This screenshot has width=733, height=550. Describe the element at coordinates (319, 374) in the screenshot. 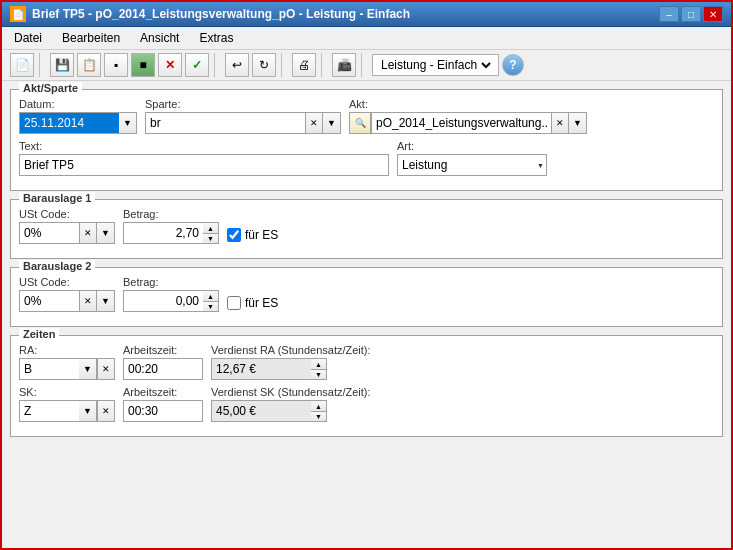

I see `ra-verdienst-spinner-down: ▼` at that location.